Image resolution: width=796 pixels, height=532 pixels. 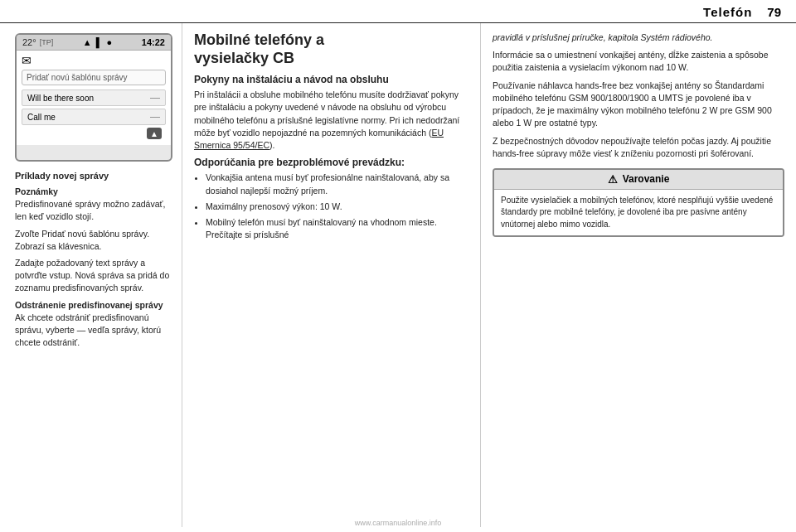 What do you see at coordinates (638, 180) in the screenshot?
I see `warning-header: ⚠ Varovanie` at bounding box center [638, 180].